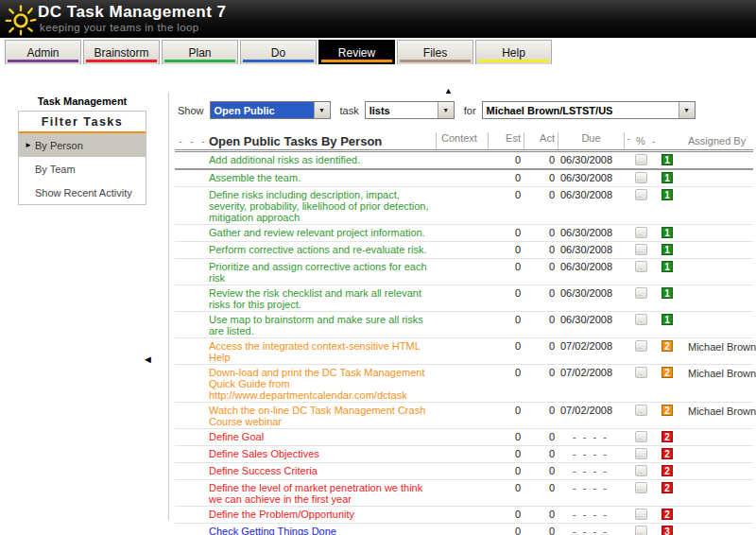 Image resolution: width=756 pixels, height=535 pixels. What do you see at coordinates (270, 110) in the screenshot?
I see `show-select: Open Public ▼` at bounding box center [270, 110].